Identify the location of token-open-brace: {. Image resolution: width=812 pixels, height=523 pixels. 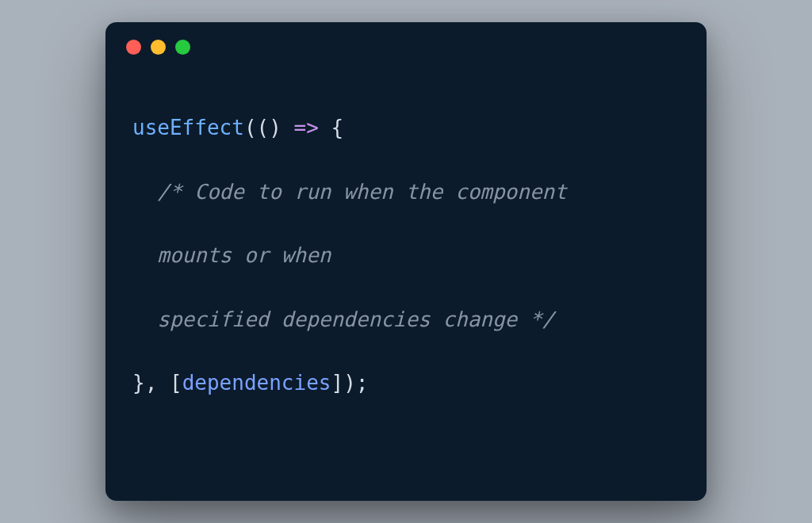
(337, 128).